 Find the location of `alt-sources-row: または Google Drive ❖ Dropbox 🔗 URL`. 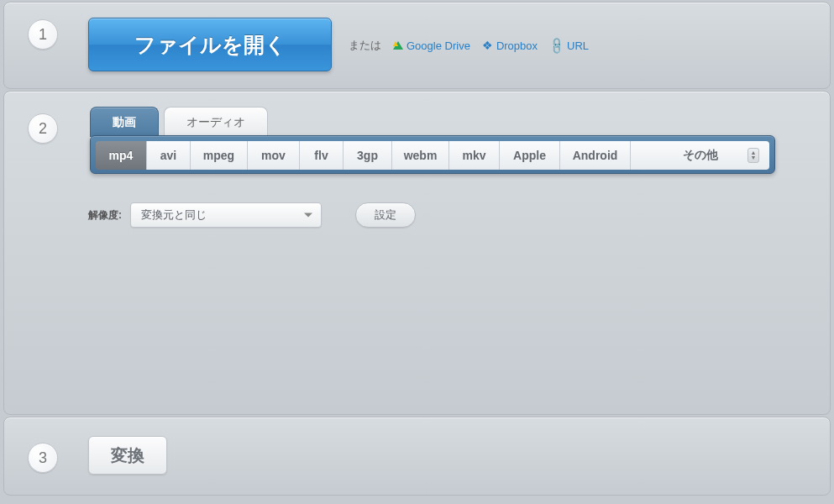

alt-sources-row: または Google Drive ❖ Dropbox 🔗 URL is located at coordinates (469, 45).